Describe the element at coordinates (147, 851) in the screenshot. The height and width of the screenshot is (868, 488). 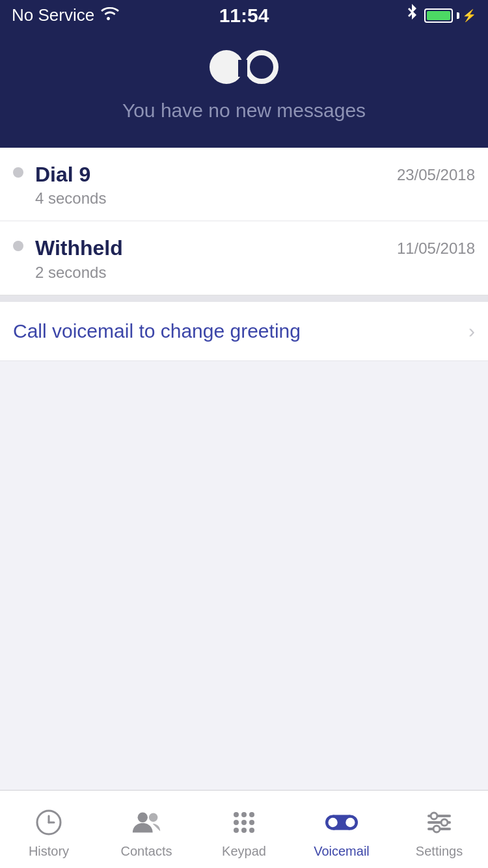
I see `tab-contacts-label: Contacts` at that location.